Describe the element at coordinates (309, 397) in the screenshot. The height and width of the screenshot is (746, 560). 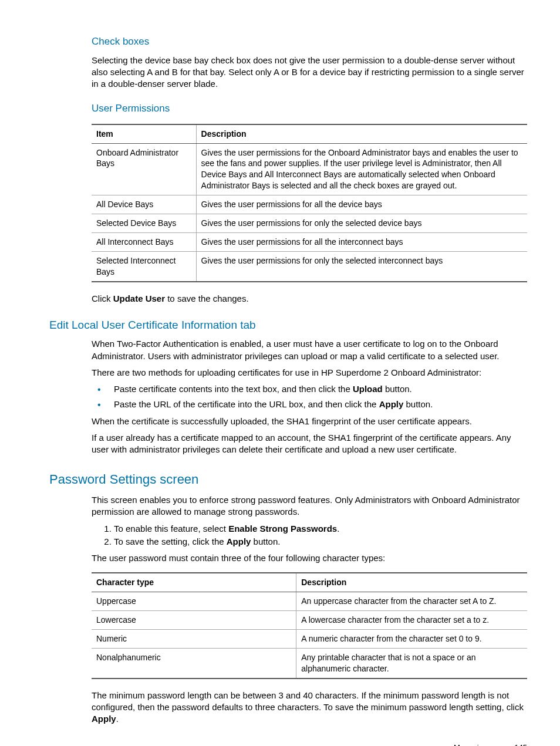
I see `edit-cert-bullets: Paste certificate contents into the text…` at that location.